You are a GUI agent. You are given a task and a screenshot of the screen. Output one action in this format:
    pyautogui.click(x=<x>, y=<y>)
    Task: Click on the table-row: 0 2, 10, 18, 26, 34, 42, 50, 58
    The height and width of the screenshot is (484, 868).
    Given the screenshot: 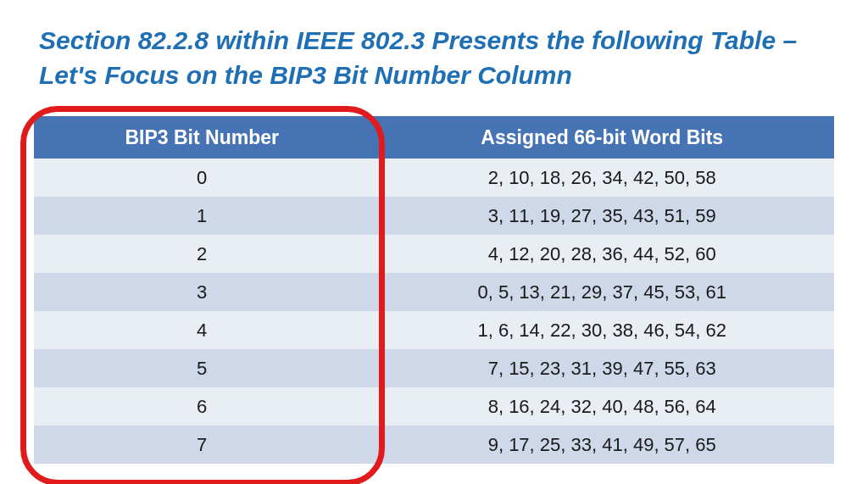 What is the action you would take?
    pyautogui.click(x=434, y=178)
    